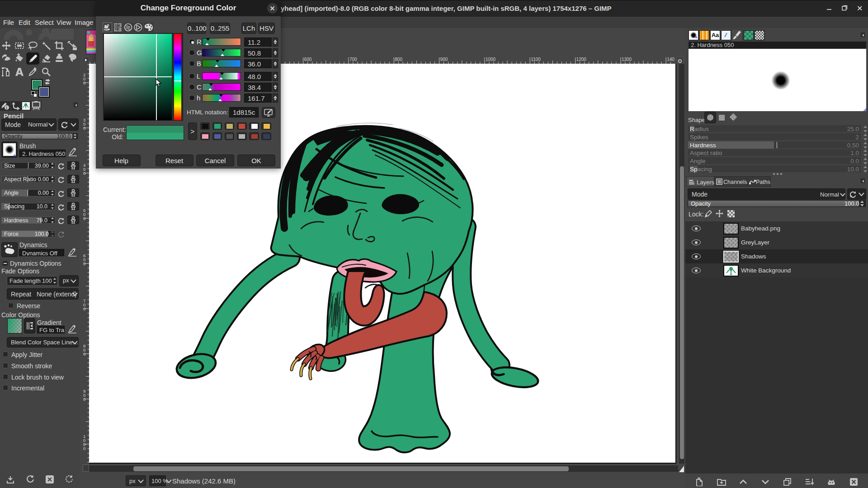  What do you see at coordinates (491, 60) in the screenshot?
I see `svg-text: 1000` at bounding box center [491, 60].